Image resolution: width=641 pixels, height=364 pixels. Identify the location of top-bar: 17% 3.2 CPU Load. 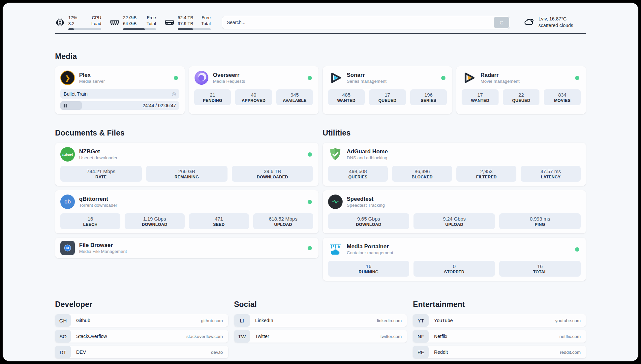
(320, 18).